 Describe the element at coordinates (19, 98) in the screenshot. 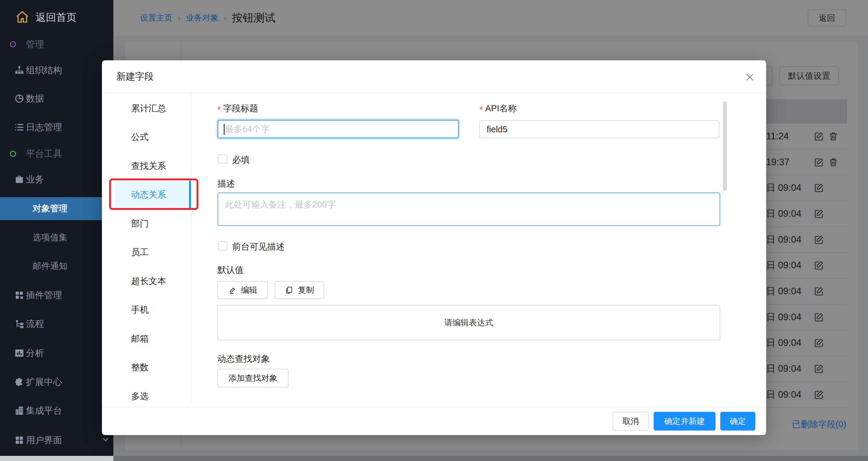

I see `pie-chart-icon` at that location.